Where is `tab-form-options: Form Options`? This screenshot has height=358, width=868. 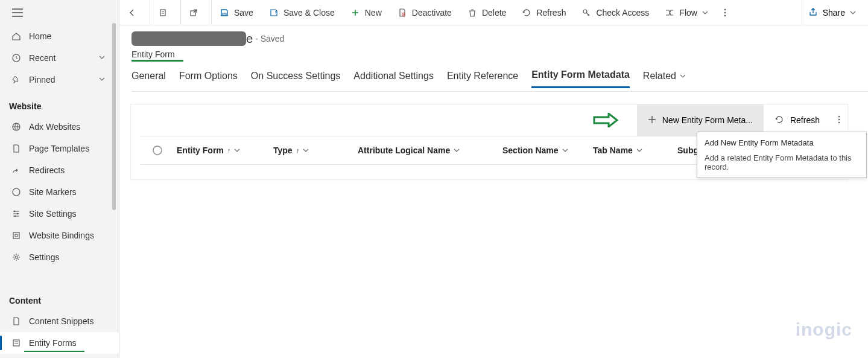
tab-form-options: Form Options is located at coordinates (209, 79).